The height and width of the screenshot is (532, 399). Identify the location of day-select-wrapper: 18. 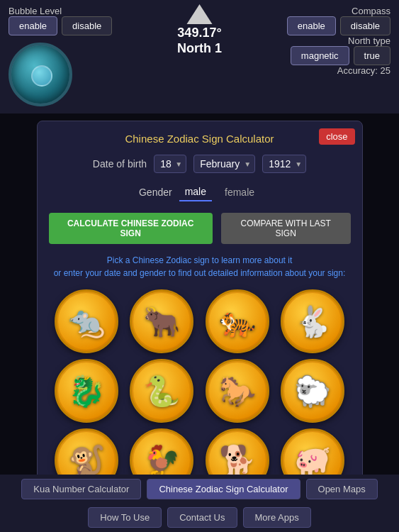
(170, 164).